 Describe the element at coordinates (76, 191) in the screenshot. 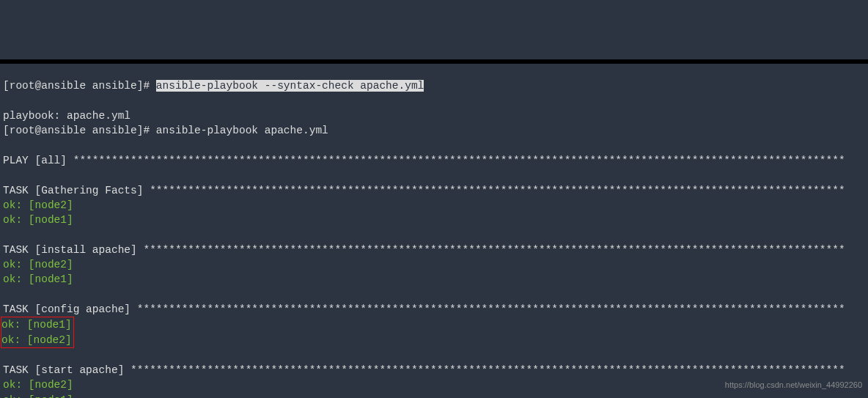

I see `task-gathering-header: TASK [Gathering Facts]` at that location.